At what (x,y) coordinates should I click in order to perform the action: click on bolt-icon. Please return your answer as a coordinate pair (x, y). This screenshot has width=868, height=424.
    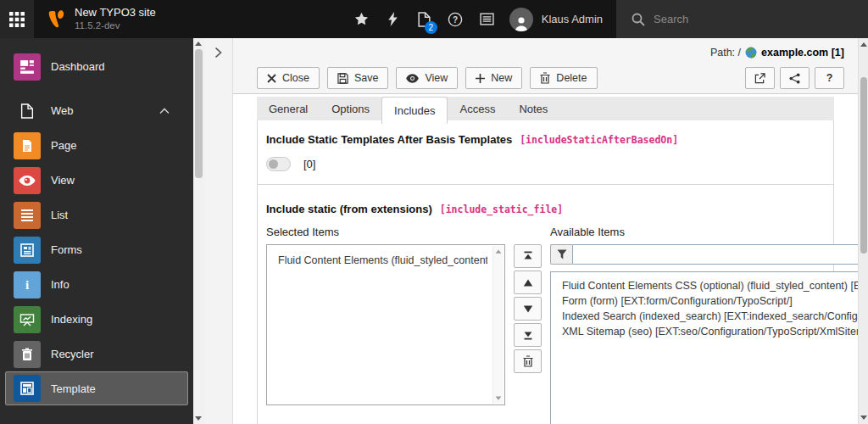
    Looking at the image, I should click on (393, 19).